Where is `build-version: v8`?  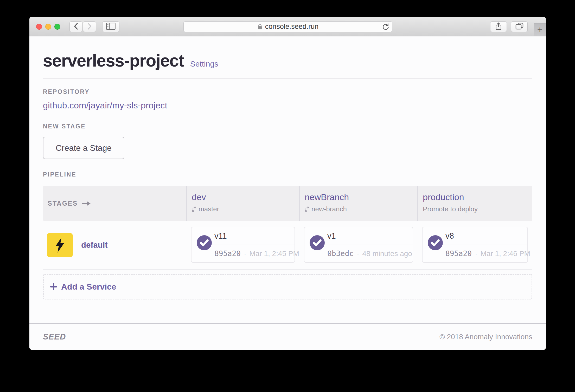 build-version: v8 is located at coordinates (450, 236).